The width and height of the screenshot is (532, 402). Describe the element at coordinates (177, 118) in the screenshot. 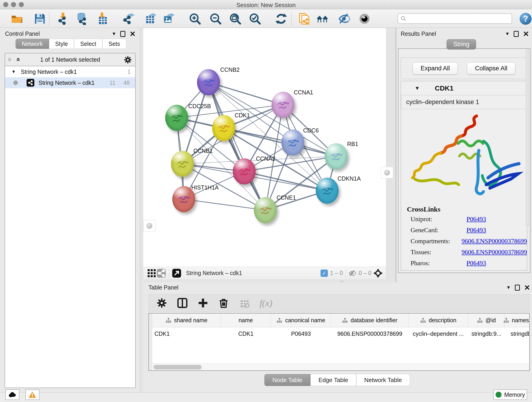

I see `network-node-cdc25b` at that location.